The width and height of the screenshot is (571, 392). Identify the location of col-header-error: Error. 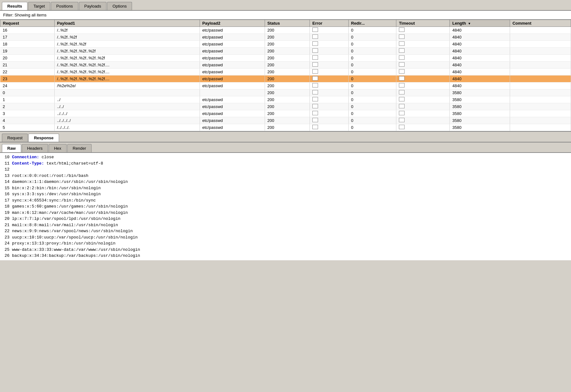
(329, 23).